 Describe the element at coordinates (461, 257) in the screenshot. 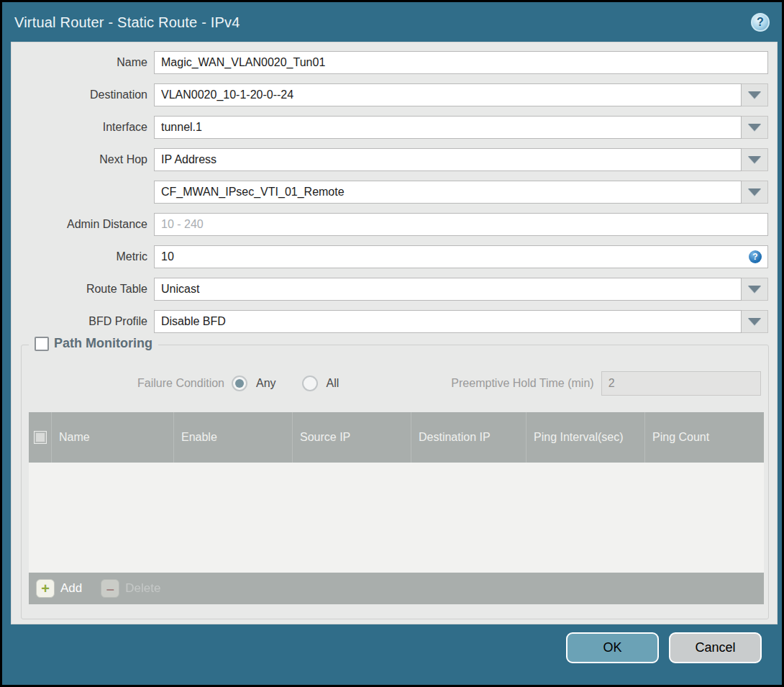

I see `metric-input` at that location.